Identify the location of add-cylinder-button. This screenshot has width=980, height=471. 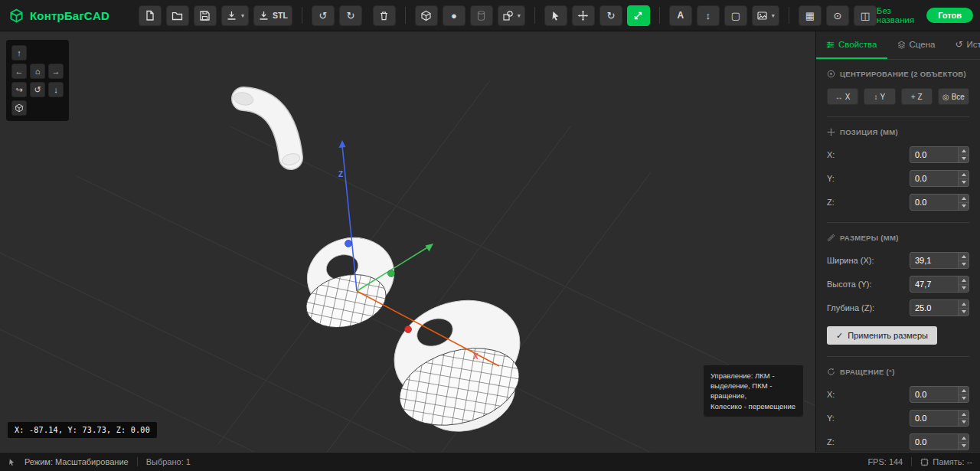
(482, 15).